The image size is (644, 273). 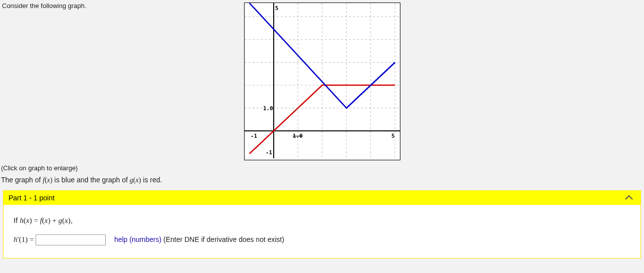 What do you see at coordinates (223, 239) in the screenshot?
I see `hint-text: (Enter DNE if derivative does not exist)` at bounding box center [223, 239].